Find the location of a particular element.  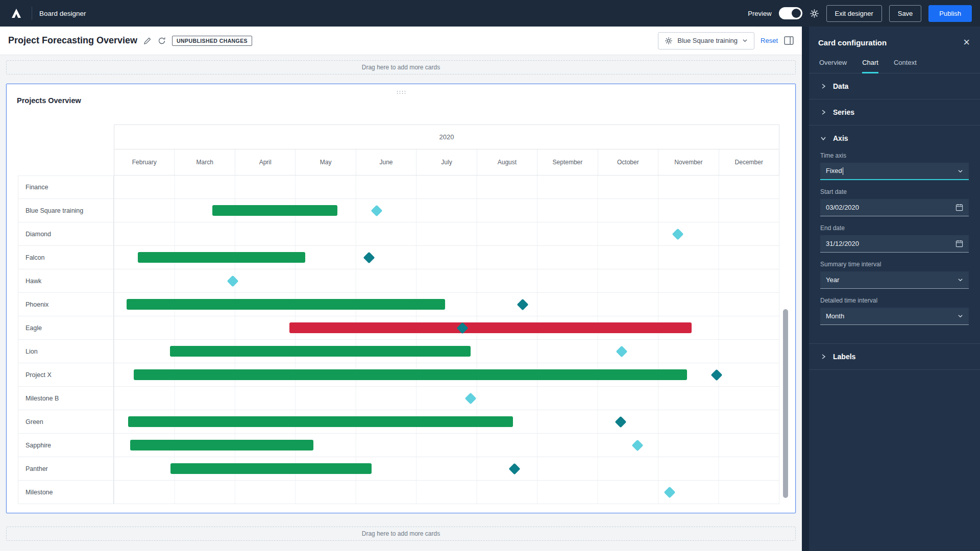

context-selector: Blue Square training is located at coordinates (706, 41).